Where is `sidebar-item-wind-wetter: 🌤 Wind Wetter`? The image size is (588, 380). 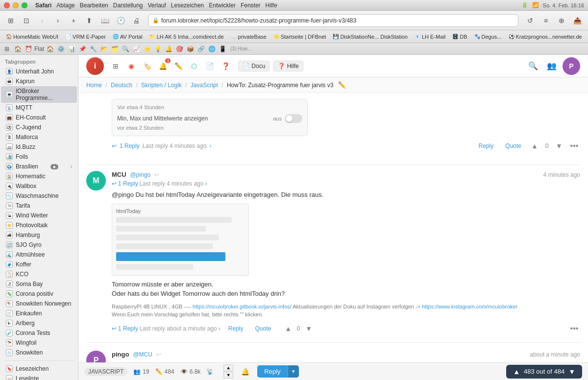
sidebar-item-wind-wetter: 🌤 Wind Wetter is located at coordinates (39, 215).